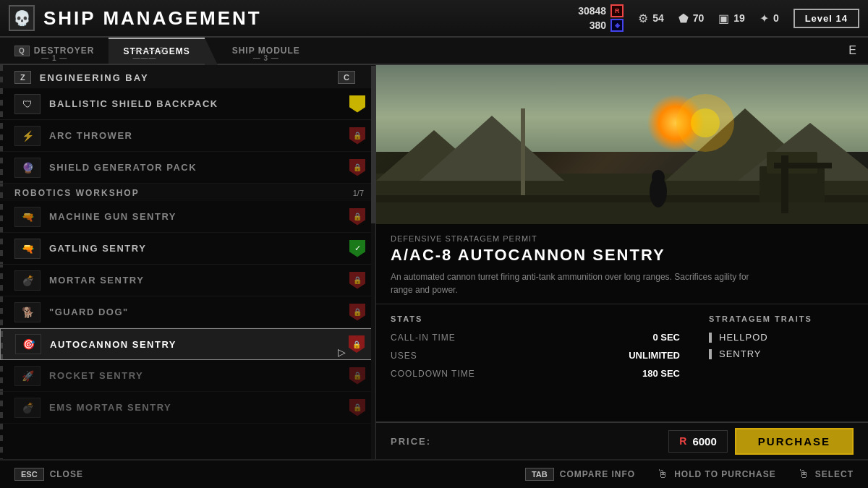 This screenshot has width=868, height=488. What do you see at coordinates (499, 374) in the screenshot?
I see `cooldown-label: COOLDOWN TIME` at bounding box center [499, 374].